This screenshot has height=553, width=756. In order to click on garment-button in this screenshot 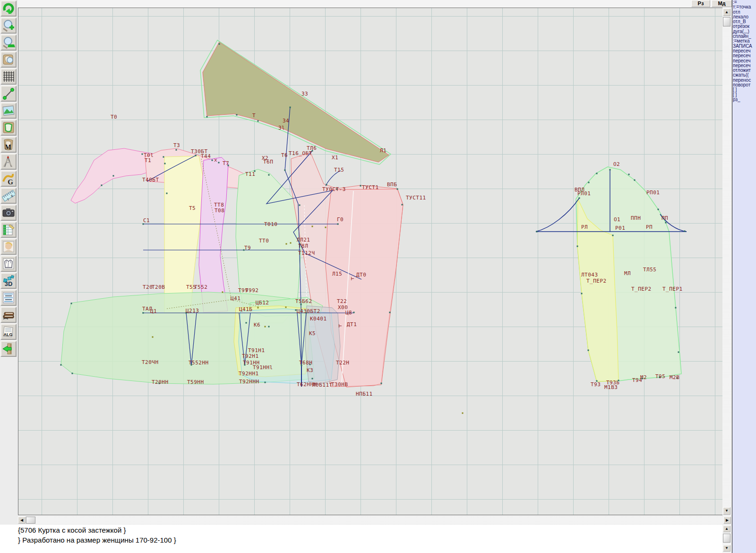, I will do `click(9, 264)`.